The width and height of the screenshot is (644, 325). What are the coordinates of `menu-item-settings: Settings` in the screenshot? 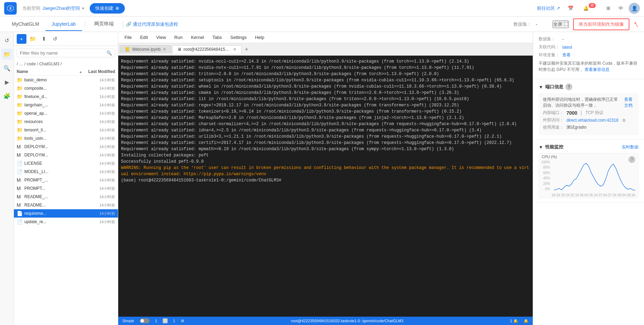 It's located at (239, 38).